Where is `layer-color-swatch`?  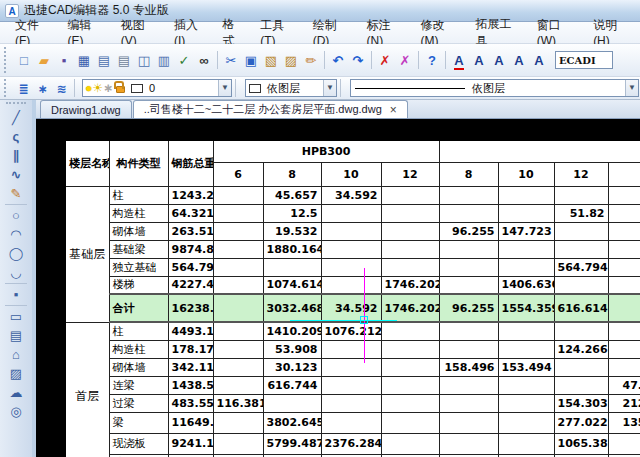
layer-color-swatch is located at coordinates (137, 88).